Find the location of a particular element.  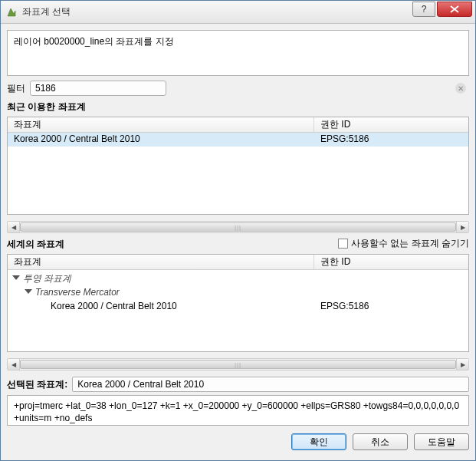

world-list-header: 좌표계 권한 ID is located at coordinates (238, 262).